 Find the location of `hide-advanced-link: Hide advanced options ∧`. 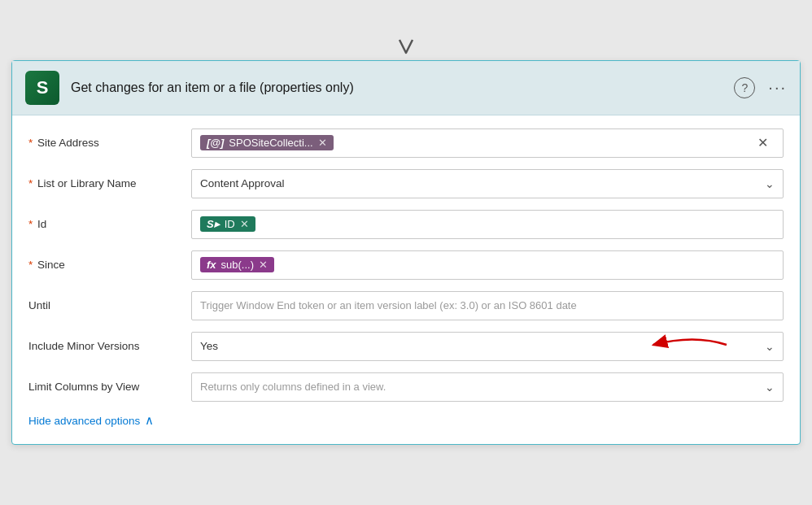

hide-advanced-link: Hide advanced options ∧ is located at coordinates (91, 420).